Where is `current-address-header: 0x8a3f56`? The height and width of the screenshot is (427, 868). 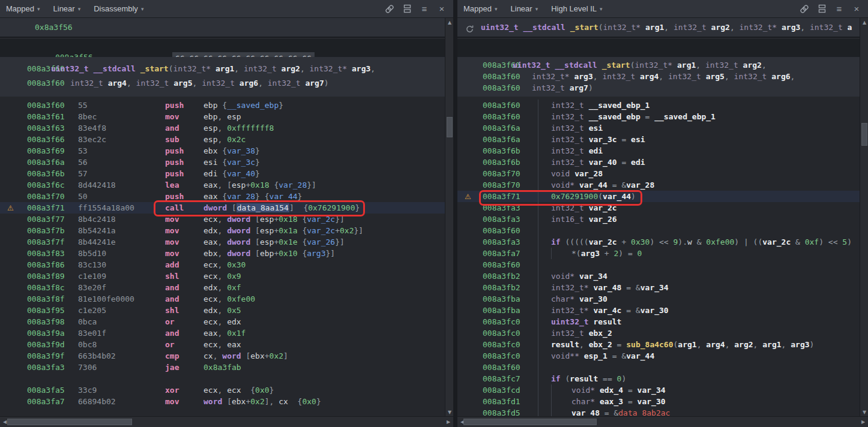
current-address-header: 0x8a3f56 is located at coordinates (227, 28).